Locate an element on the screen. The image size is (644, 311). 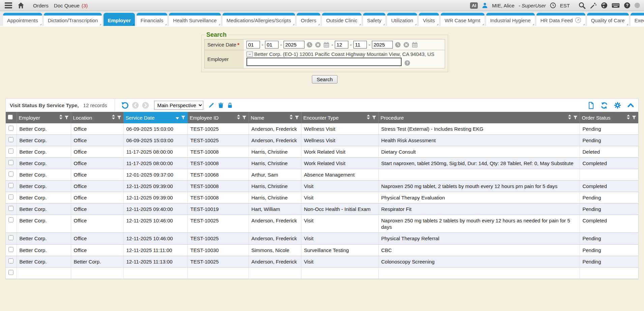
from-month-input is located at coordinates (253, 44).